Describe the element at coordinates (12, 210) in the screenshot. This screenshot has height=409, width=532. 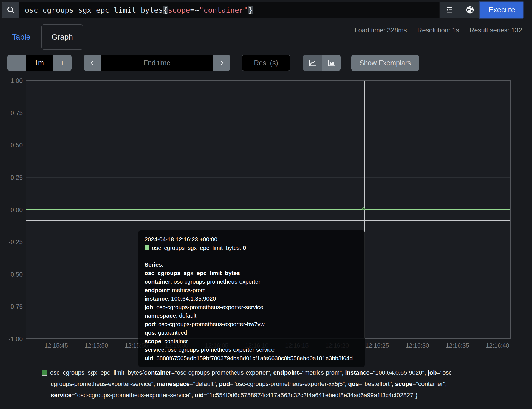
I see `y-axis-labels: 1.000.750.500.250.00-0.25-0.50-0.75-1.00` at that location.